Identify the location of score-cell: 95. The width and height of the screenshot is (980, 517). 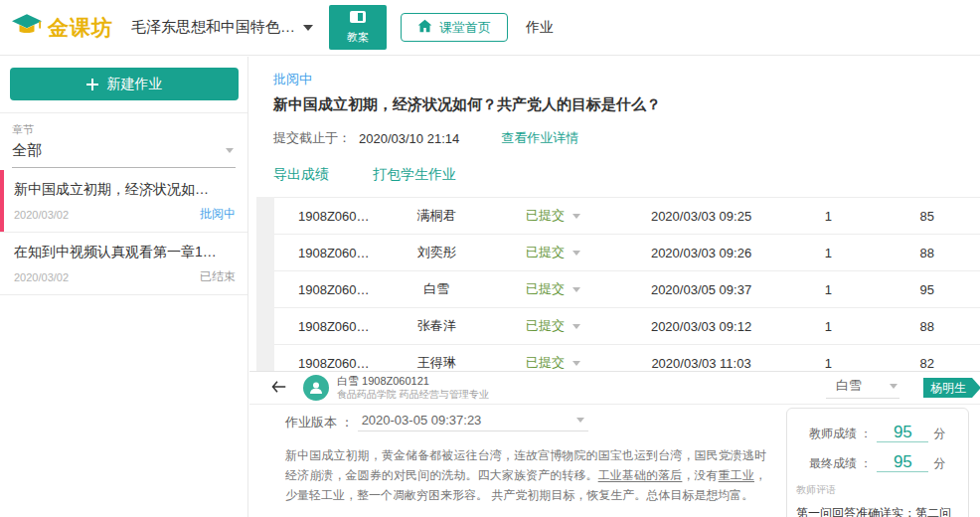
(926, 290).